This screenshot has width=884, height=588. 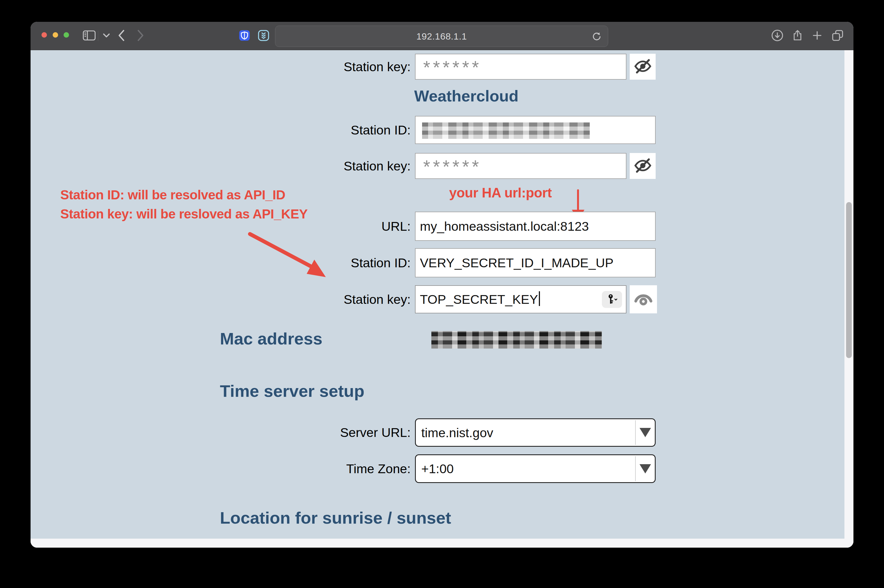 What do you see at coordinates (377, 166) in the screenshot?
I see `wc-station-key-label: Station key:` at bounding box center [377, 166].